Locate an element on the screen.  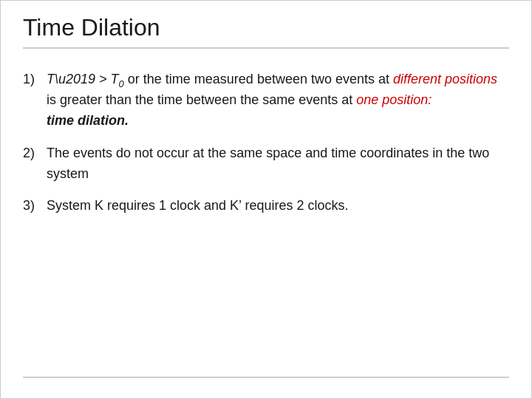
point-3-text: System K requires 1 clock and K’ require… is located at coordinates (278, 206).